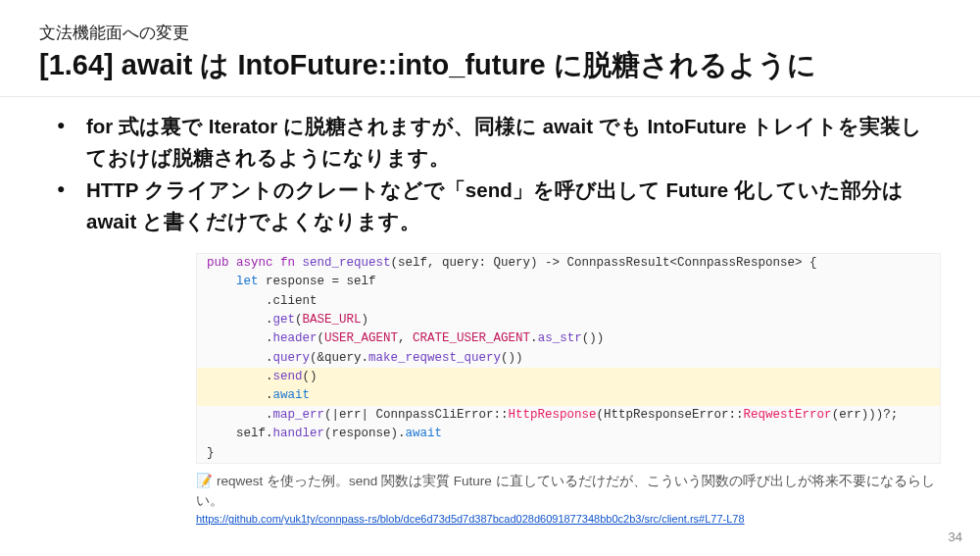 Image resolution: width=980 pixels, height=556 pixels. What do you see at coordinates (568, 377) in the screenshot?
I see `code-line: .send()` at bounding box center [568, 377].